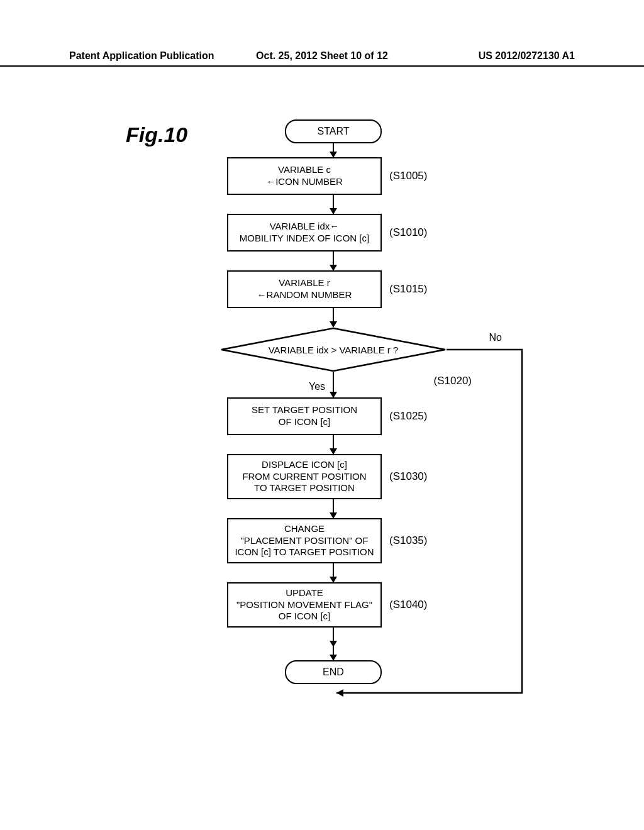 Image resolution: width=644 pixels, height=830 pixels. I want to click on header-left: Patent Application Publication, so click(153, 56).